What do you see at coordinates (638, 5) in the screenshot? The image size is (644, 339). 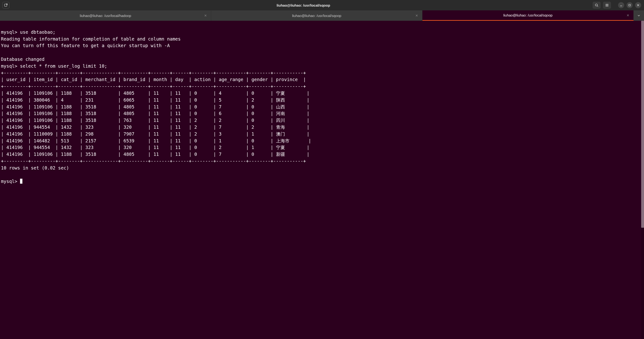 I see `close-button` at bounding box center [638, 5].